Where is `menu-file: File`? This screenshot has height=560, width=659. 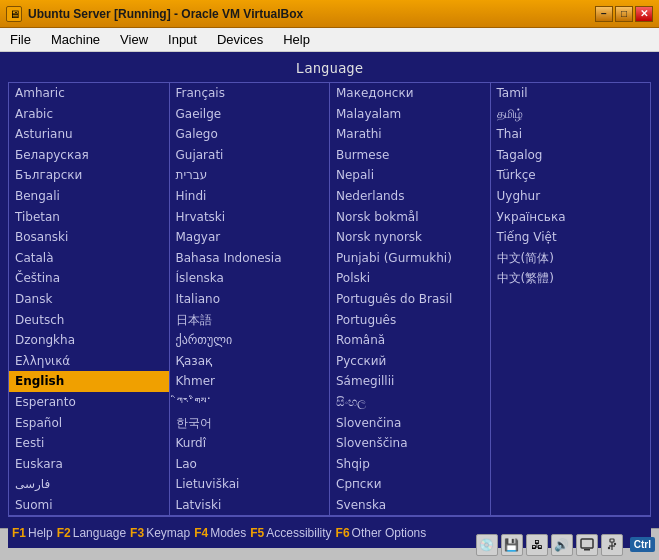 menu-file: File is located at coordinates (20, 40).